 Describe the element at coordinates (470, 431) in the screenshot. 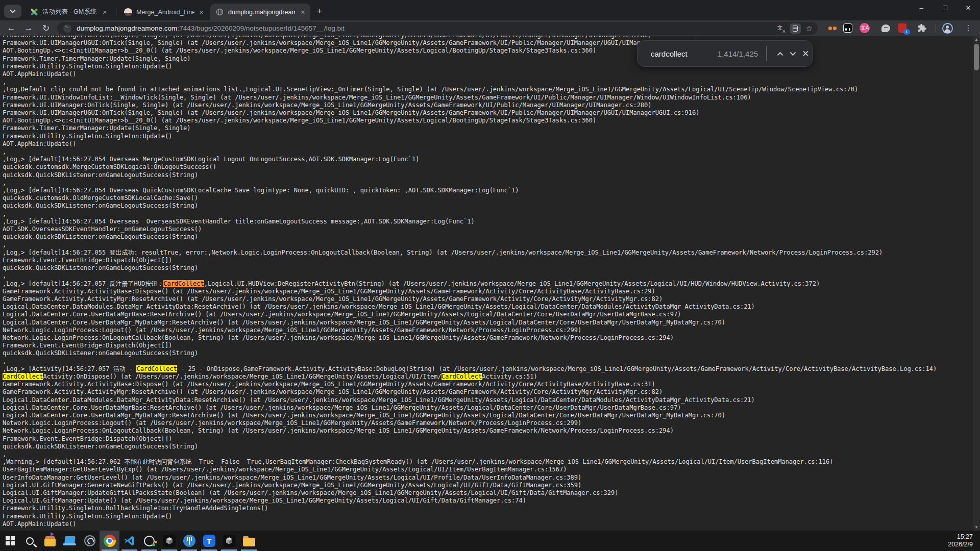

I see `log-line: Network.Logic.LoginProcess:OnLogoutCallb…` at that location.